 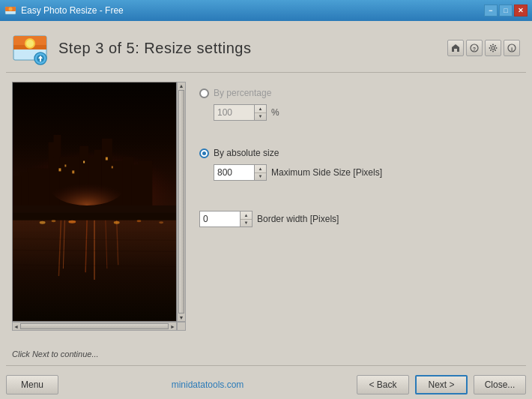 I want to click on app-icon, so click(x=10, y=10).